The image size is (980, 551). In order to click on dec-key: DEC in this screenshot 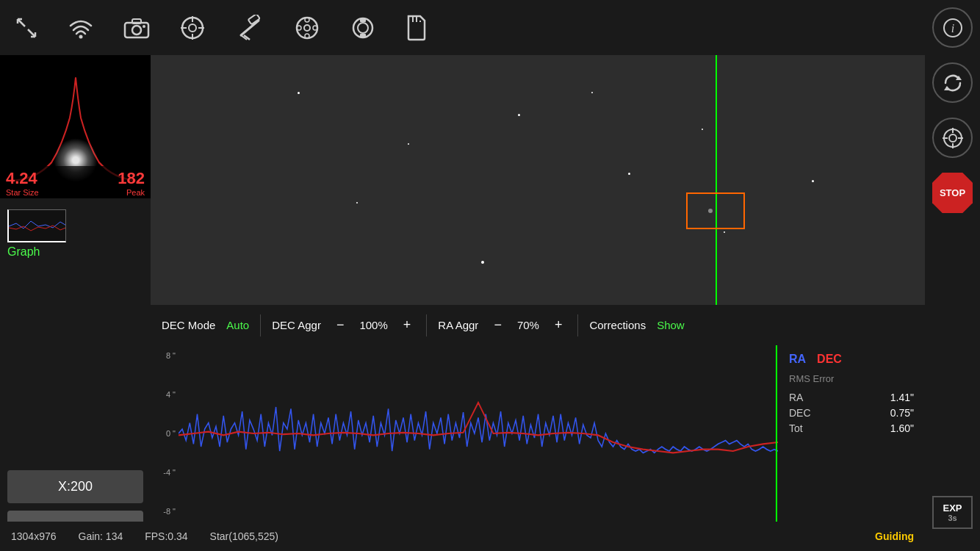, I will do `click(800, 413)`.